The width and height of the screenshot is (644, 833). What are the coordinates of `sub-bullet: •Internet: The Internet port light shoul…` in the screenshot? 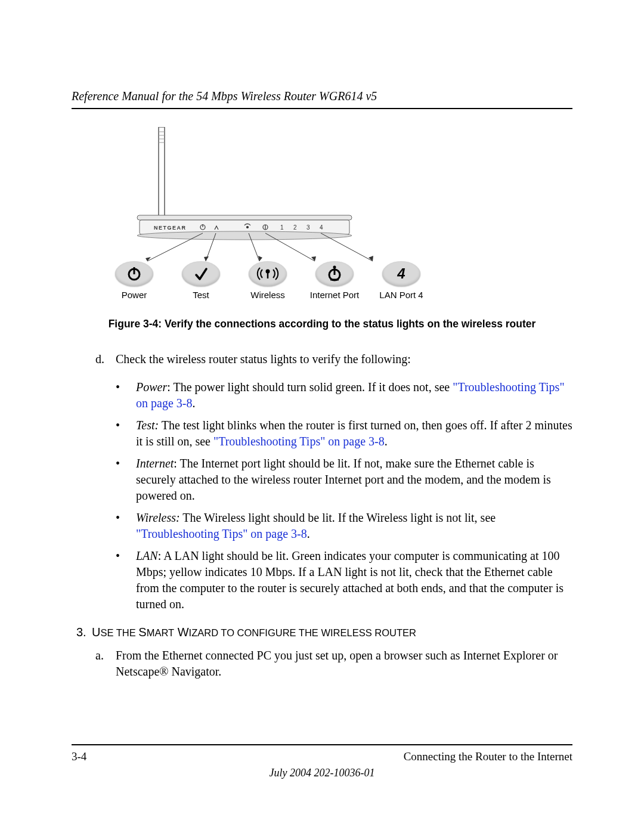 It's located at (344, 479).